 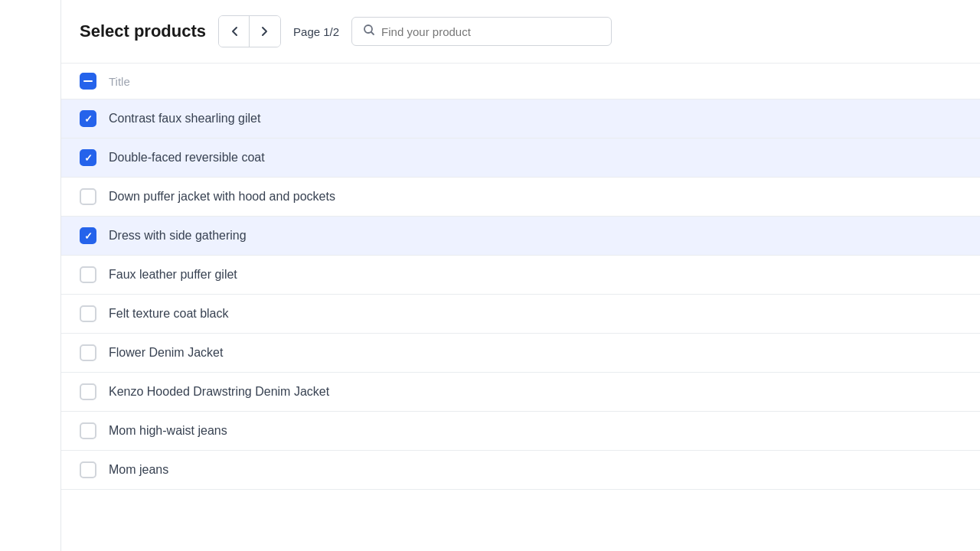 I want to click on product-name: Mom jeans, so click(x=139, y=470).